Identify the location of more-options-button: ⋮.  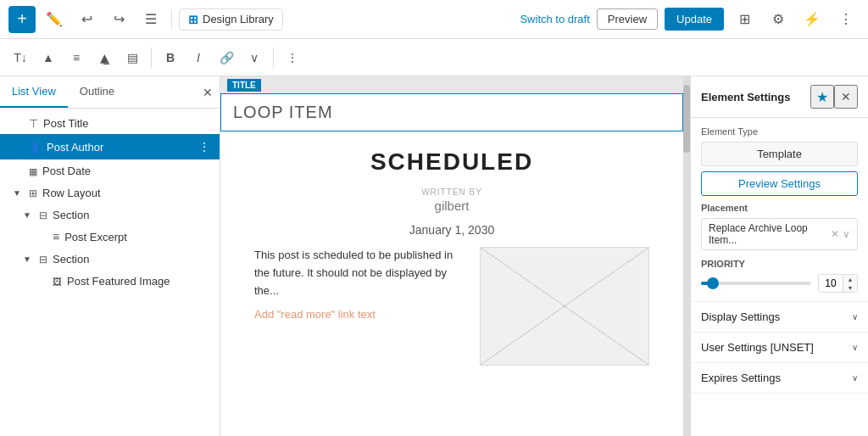
(846, 20).